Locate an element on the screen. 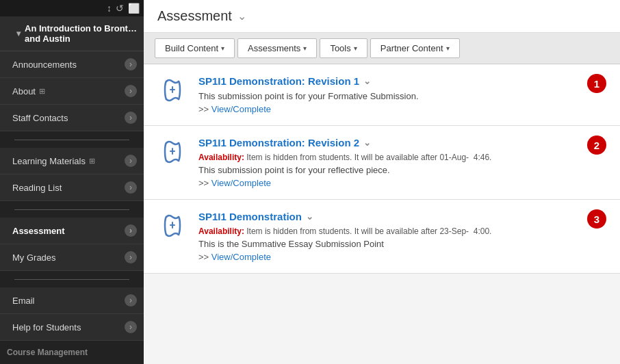  sidebar-top-bar: ↕ ↺ ⬜ is located at coordinates (72, 8).